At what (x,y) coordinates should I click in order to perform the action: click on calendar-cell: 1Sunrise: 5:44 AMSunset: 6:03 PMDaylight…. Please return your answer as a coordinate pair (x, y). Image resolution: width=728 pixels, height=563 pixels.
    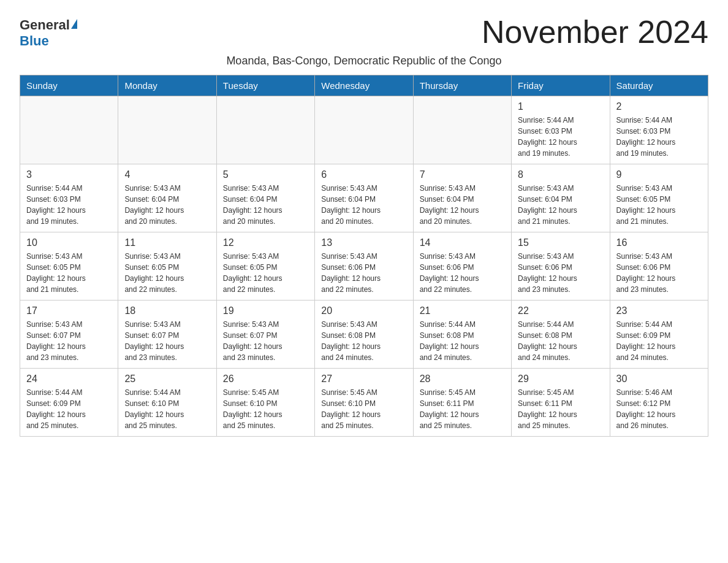
    Looking at the image, I should click on (561, 130).